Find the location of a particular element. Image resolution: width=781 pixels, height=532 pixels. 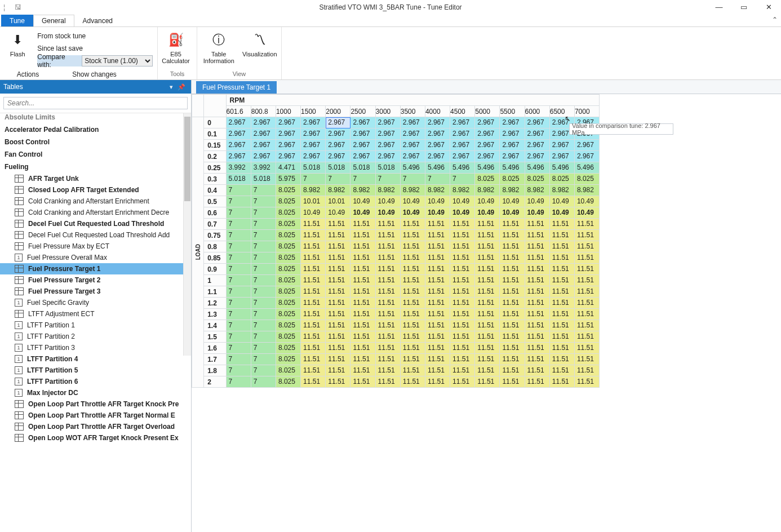

tree-item: Open Loop Part Throttle AFR Target Norma… is located at coordinates (96, 415).